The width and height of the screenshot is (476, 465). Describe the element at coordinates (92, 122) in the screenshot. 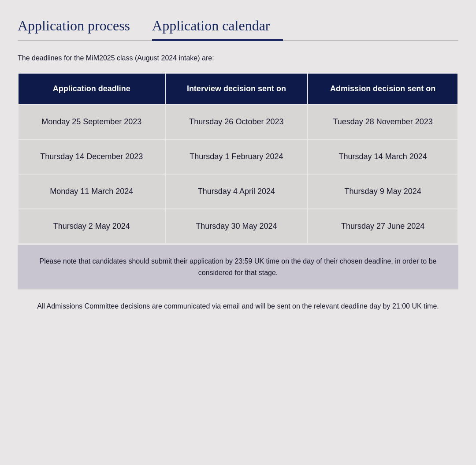

I see `table-cell-r0-c0: Monday 25 September 2023` at that location.